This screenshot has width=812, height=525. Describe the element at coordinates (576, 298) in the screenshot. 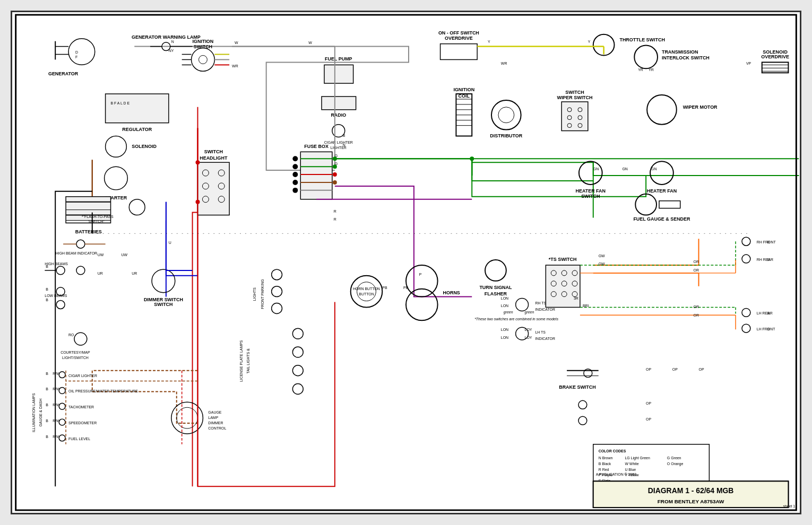

I see `svg-text: 3R` at that location.